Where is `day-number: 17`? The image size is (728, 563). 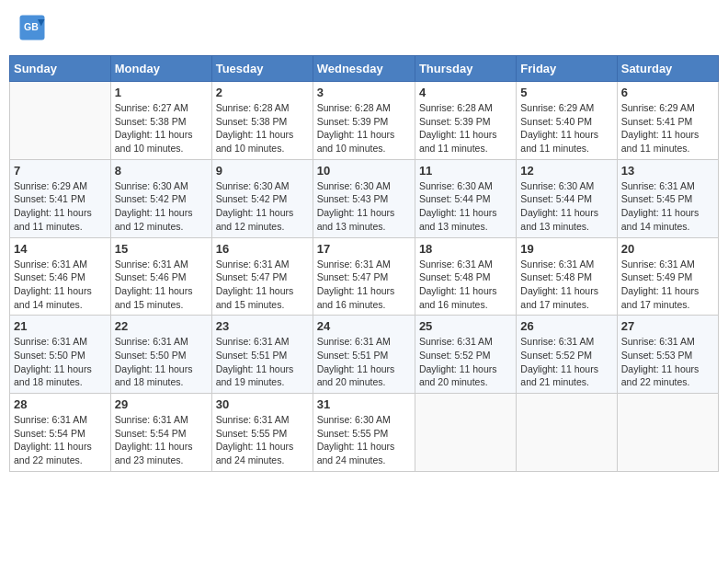 day-number: 17 is located at coordinates (364, 248).